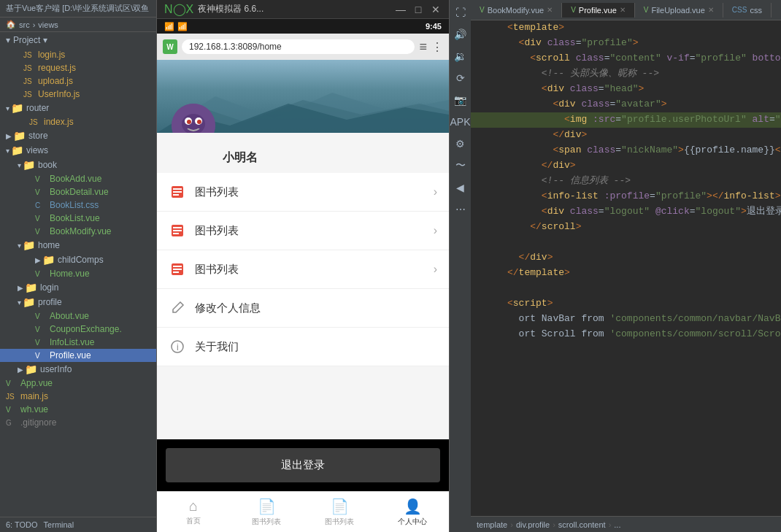 This screenshot has width=781, height=532. Describe the element at coordinates (78, 329) in the screenshot. I see `tree-item-coupon-vue: V CouponExchange.` at that location.